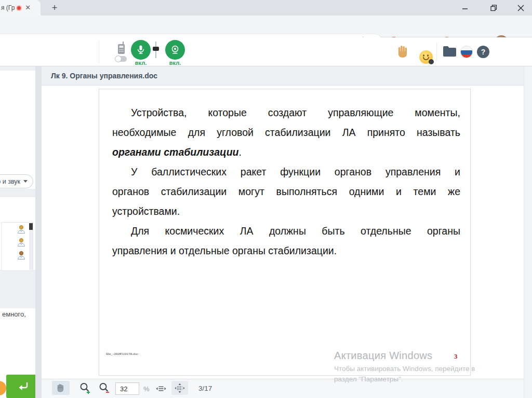 The height and width of the screenshot is (398, 532). Describe the element at coordinates (465, 8) in the screenshot. I see `window-minimize-button` at that location.